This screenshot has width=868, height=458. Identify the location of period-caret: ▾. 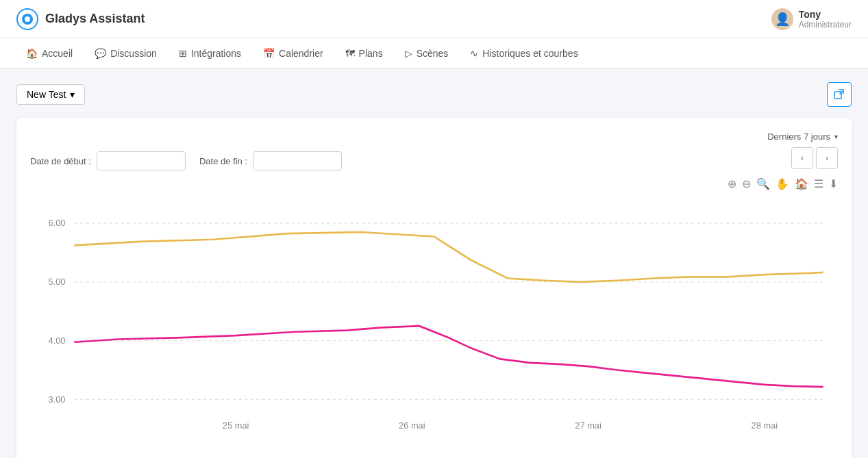
(836, 137).